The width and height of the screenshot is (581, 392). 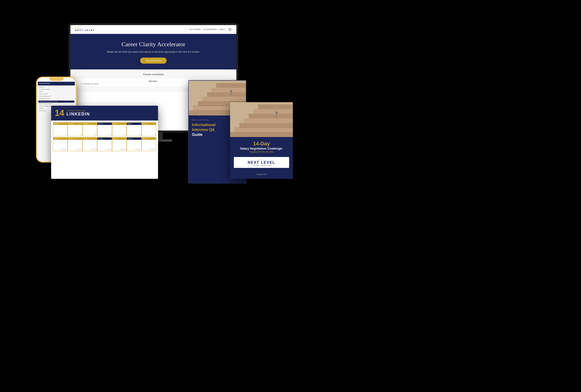 I want to click on phone-section-1: Course Pact 2: Show and Simulate a Profi…, so click(x=56, y=101).